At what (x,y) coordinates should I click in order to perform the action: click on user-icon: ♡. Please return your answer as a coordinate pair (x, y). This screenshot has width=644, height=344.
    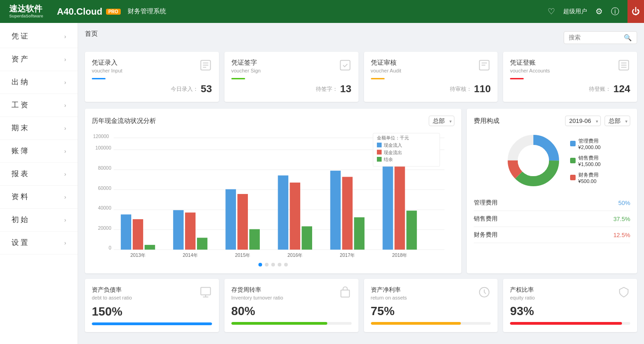
    Looking at the image, I should click on (551, 11).